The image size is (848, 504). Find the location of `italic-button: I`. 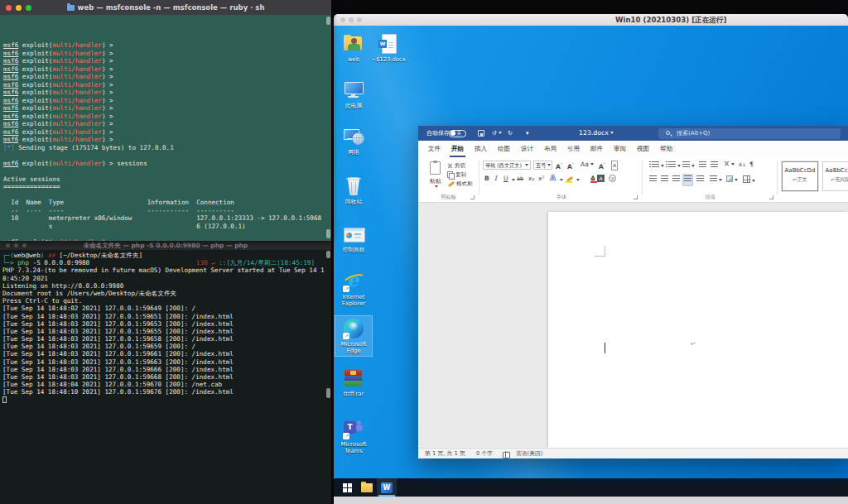

italic-button: I is located at coordinates (495, 179).